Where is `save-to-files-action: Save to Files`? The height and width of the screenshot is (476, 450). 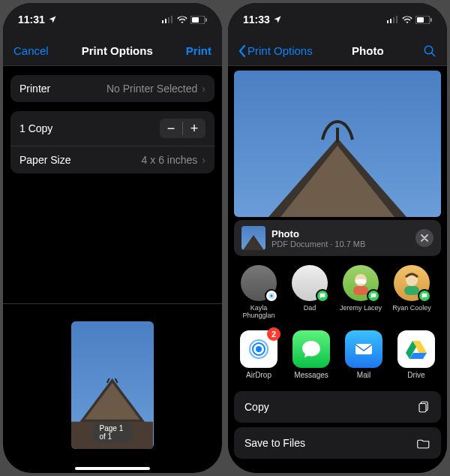 save-to-files-action: Save to Files is located at coordinates (338, 443).